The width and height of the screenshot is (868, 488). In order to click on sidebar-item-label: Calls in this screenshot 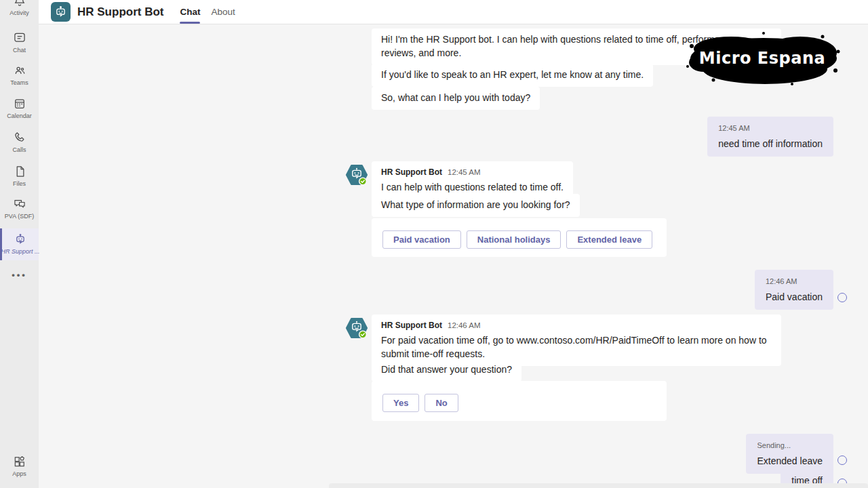, I will do `click(19, 150)`.